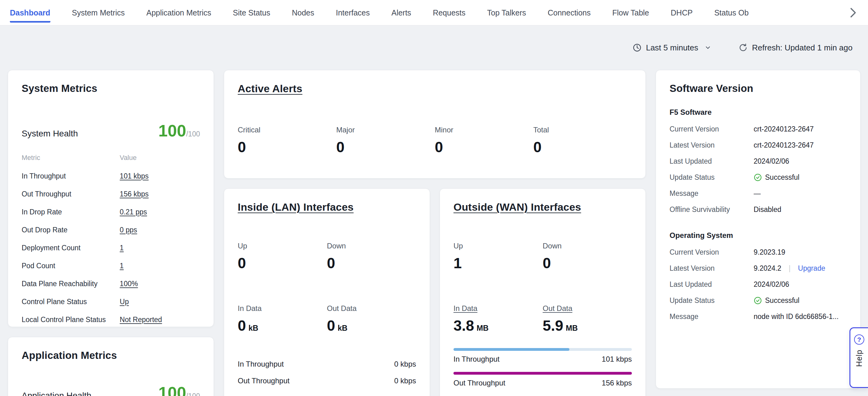 This screenshot has height=396, width=868. I want to click on tab-application-metrics: Application Metrics, so click(179, 17).